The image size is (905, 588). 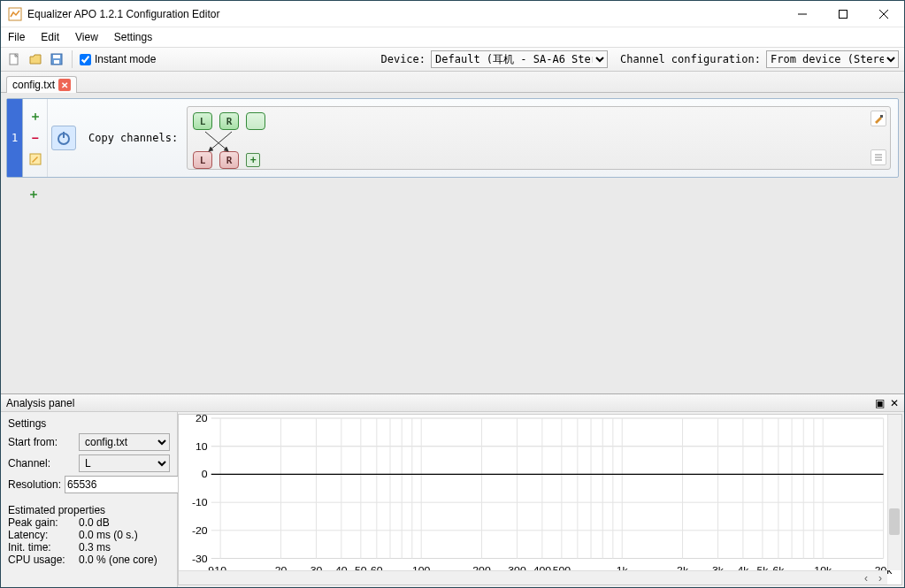 I want to click on row-number: 1, so click(x=15, y=138).